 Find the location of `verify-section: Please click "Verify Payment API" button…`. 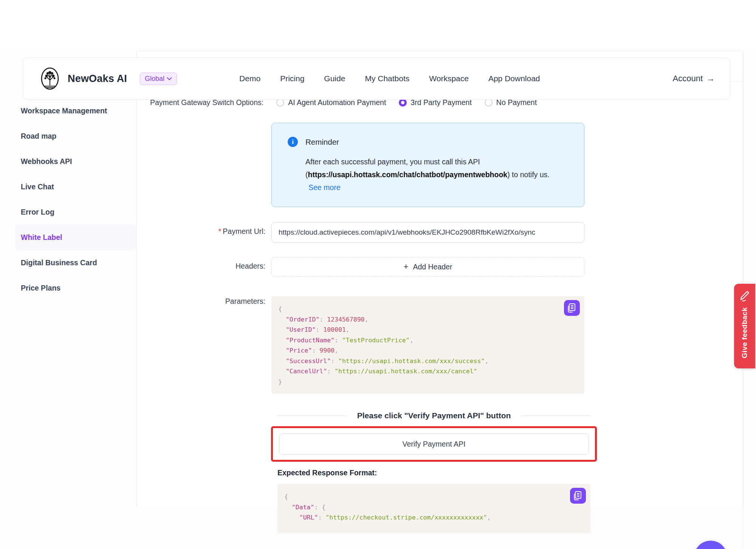

verify-section: Please click "Verify Payment API" button… is located at coordinates (434, 472).